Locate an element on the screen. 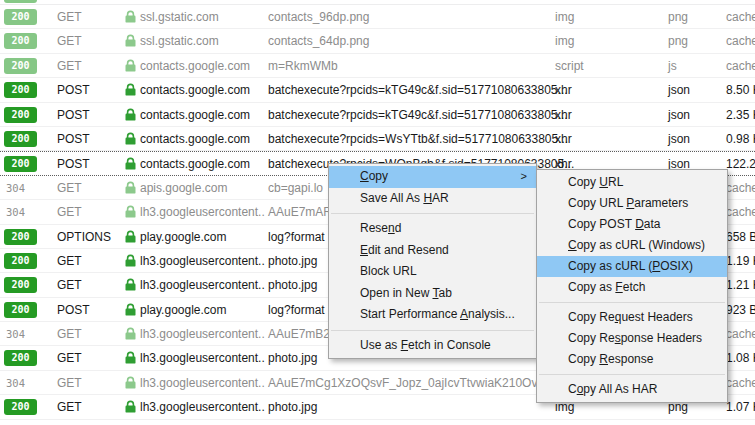  submenu-arrow-icon: > is located at coordinates (524, 177).